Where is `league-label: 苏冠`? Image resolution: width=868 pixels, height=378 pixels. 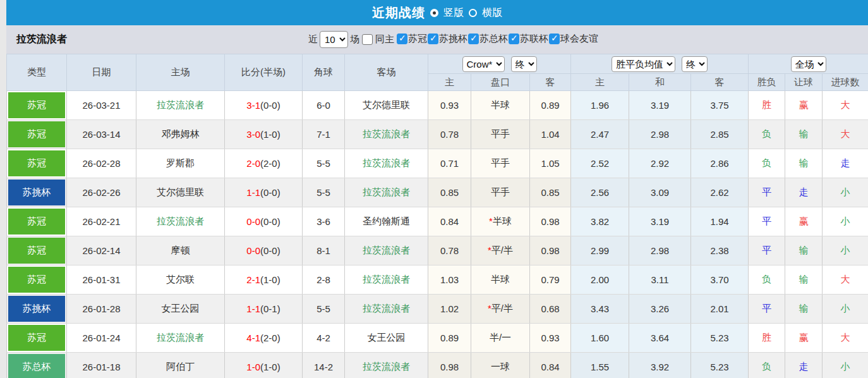
league-label: 苏冠 is located at coordinates (418, 39).